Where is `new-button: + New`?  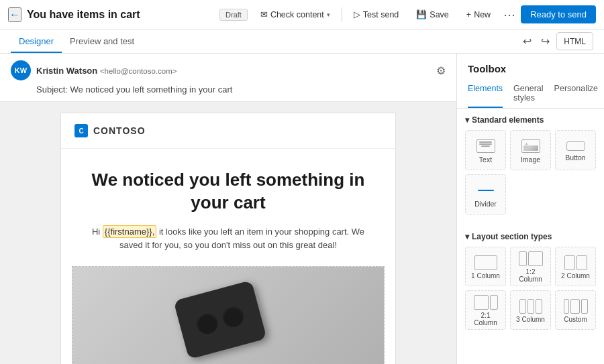 new-button: + New is located at coordinates (479, 15).